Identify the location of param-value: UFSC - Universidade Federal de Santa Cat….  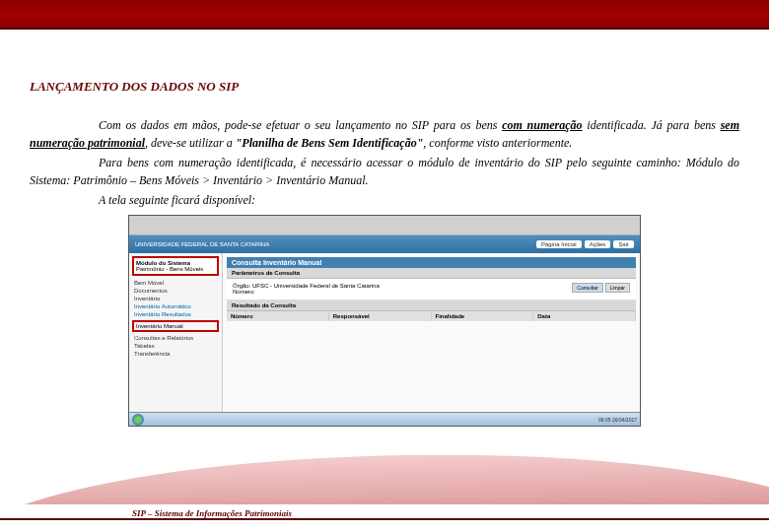
(315, 286).